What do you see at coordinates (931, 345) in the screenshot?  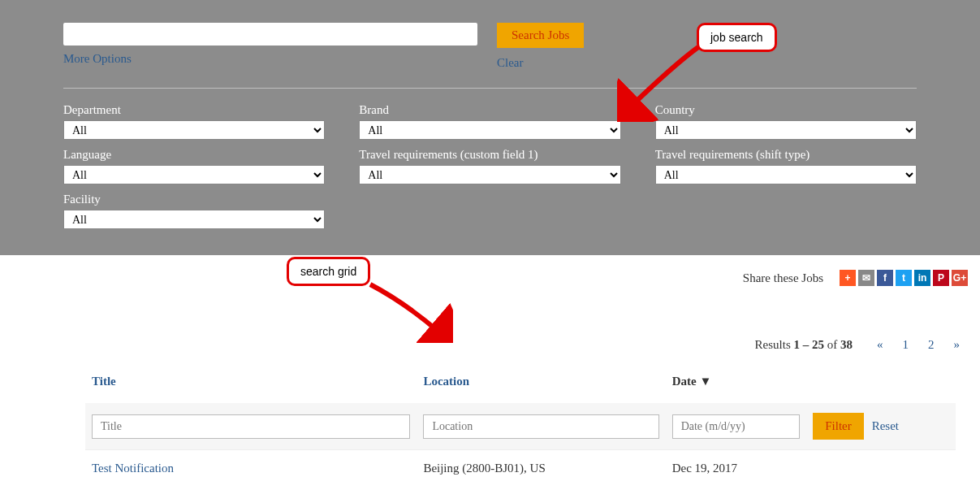 I see `page-2: 2` at bounding box center [931, 345].